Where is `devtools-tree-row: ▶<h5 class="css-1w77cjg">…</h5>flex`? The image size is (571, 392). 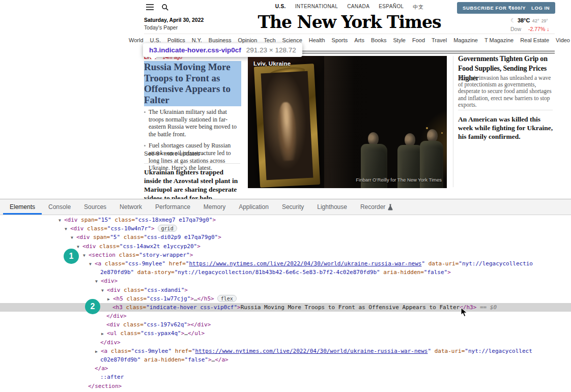
devtools-tree-row: ▶<h5 class="css-1w77cjg">…</h5>flex is located at coordinates (286, 299).